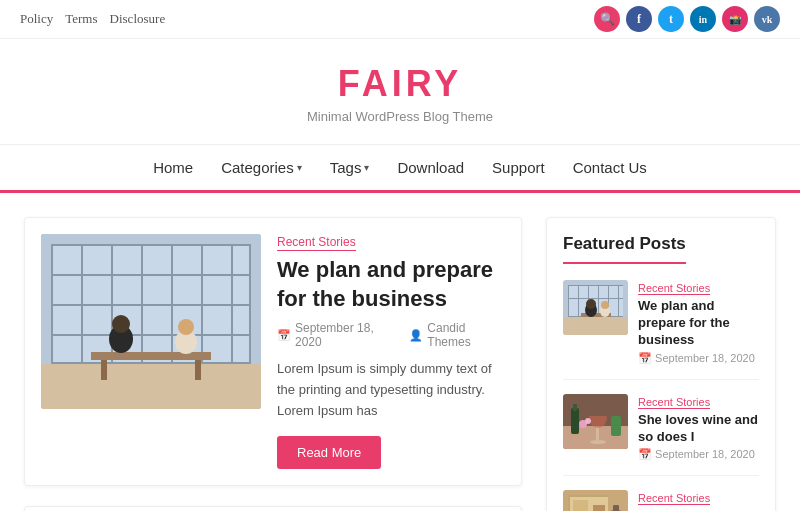 The width and height of the screenshot is (800, 511). I want to click on featured-title-2: She loves wine and so does I, so click(698, 429).